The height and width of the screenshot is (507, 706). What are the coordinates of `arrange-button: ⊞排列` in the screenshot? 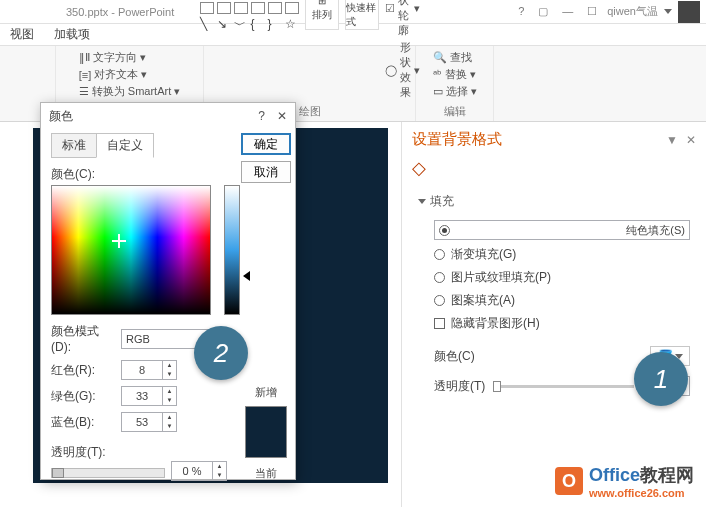 It's located at (322, 15).